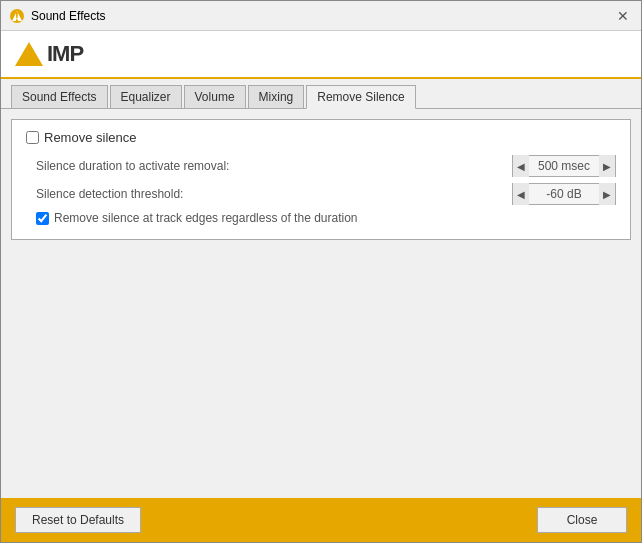 The width and height of the screenshot is (642, 543). I want to click on reset-defaults-button: Reset to Defaults, so click(78, 520).